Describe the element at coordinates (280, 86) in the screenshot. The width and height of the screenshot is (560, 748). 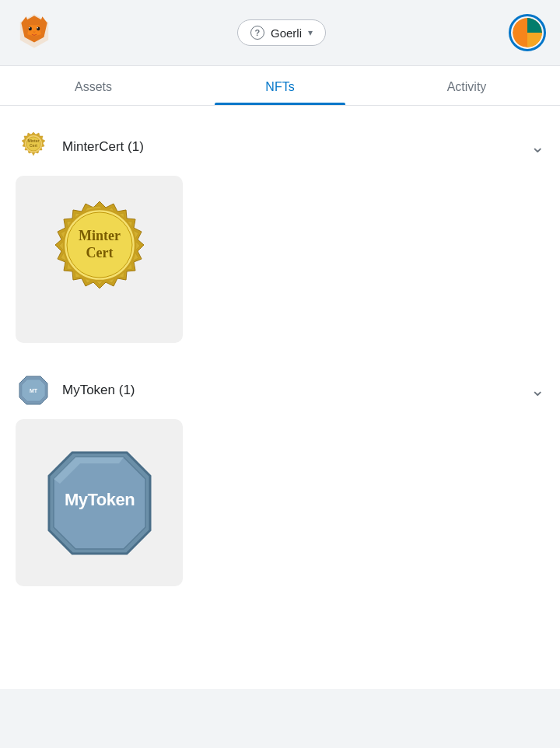
I see `tab-nfts: NFTs` at that location.